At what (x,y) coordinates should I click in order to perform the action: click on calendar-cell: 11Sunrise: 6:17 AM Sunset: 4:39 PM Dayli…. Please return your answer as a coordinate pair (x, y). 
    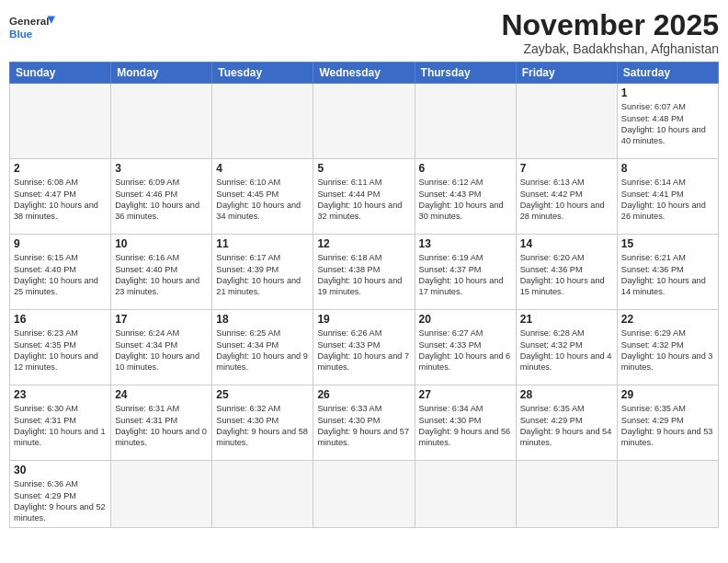
    Looking at the image, I should click on (263, 272).